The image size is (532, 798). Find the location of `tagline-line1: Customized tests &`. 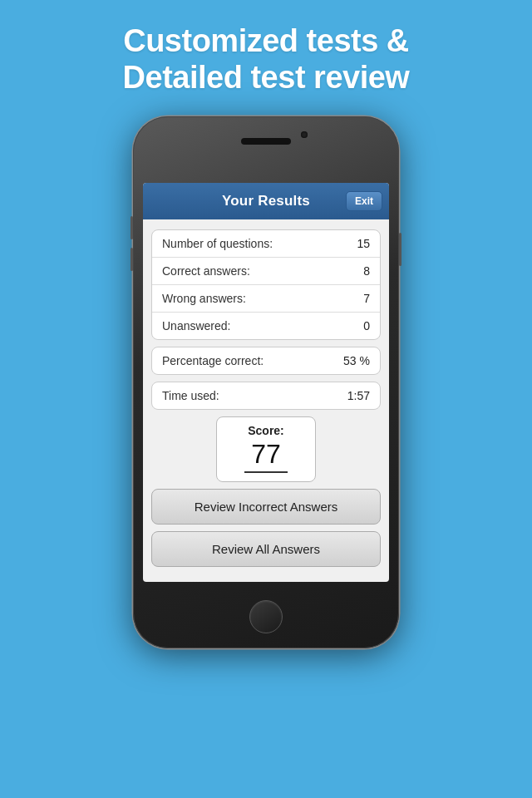

tagline-line1: Customized tests & is located at coordinates (266, 41).